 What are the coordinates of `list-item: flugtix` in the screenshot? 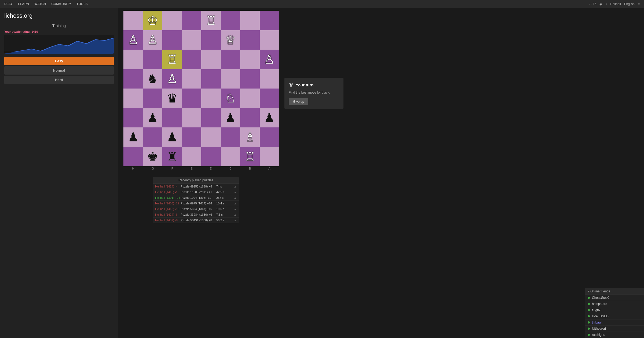 It's located at (614, 310).